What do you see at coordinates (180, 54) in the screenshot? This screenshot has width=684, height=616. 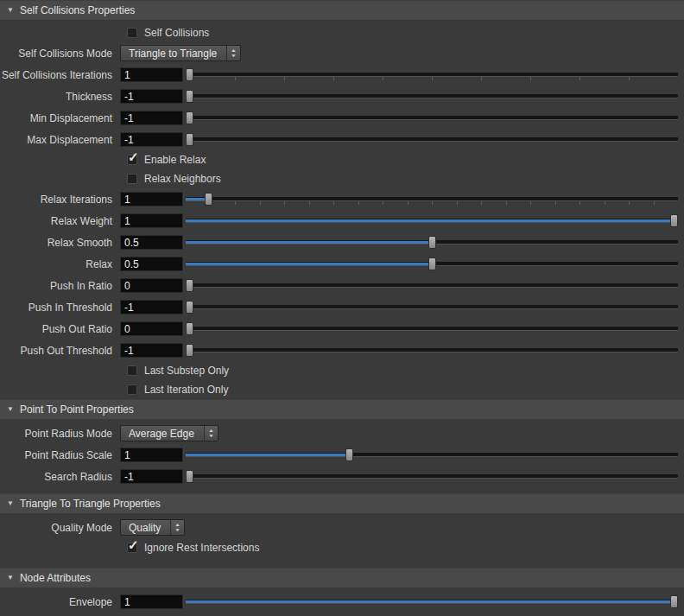 I see `self-collisions-mode-dropdown: Triangle to Triangle ▲ ▼` at bounding box center [180, 54].